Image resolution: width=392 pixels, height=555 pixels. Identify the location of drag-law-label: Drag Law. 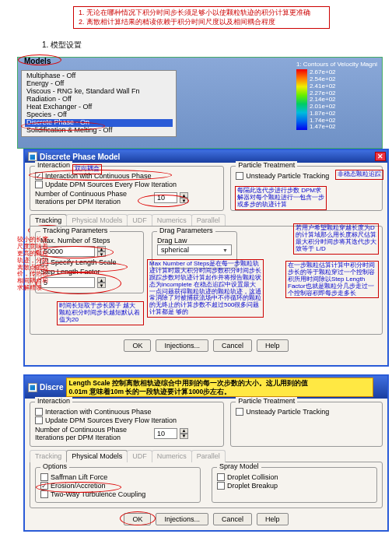
(194, 241).